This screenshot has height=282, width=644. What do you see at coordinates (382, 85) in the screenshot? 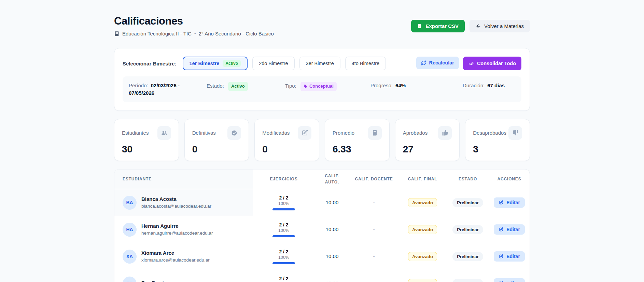
I see `progreso-label: Progreso:` at bounding box center [382, 85].